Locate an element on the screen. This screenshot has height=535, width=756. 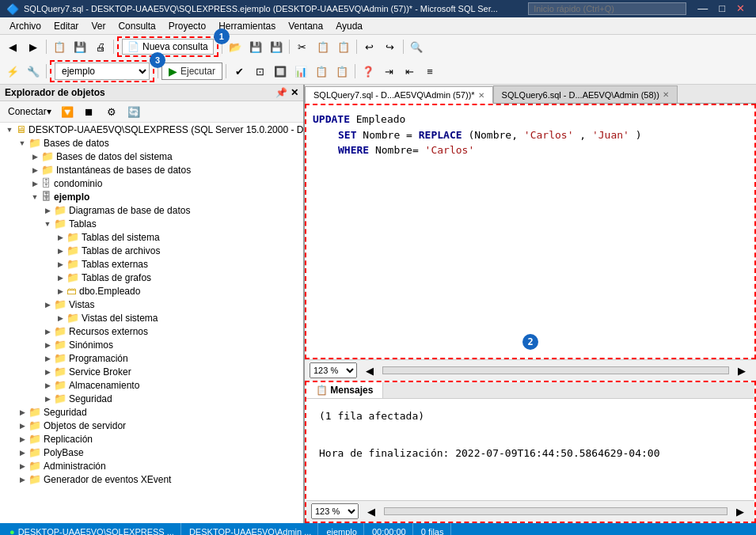
tree-item: ▶ 📁 Instantáneas de bases de datos is located at coordinates (152, 169).